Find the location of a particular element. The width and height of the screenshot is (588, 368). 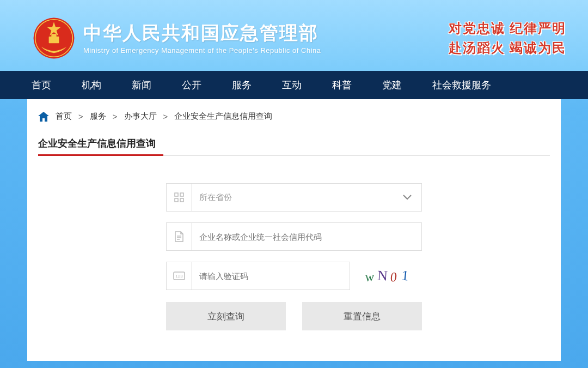

province-placeholder: 所在省份 is located at coordinates (307, 197).